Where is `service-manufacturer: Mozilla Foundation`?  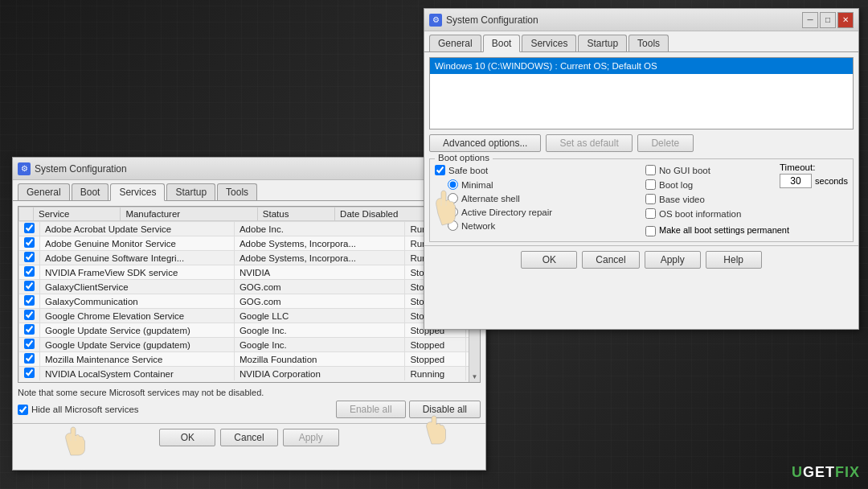 service-manufacturer: Mozilla Foundation is located at coordinates (320, 360).